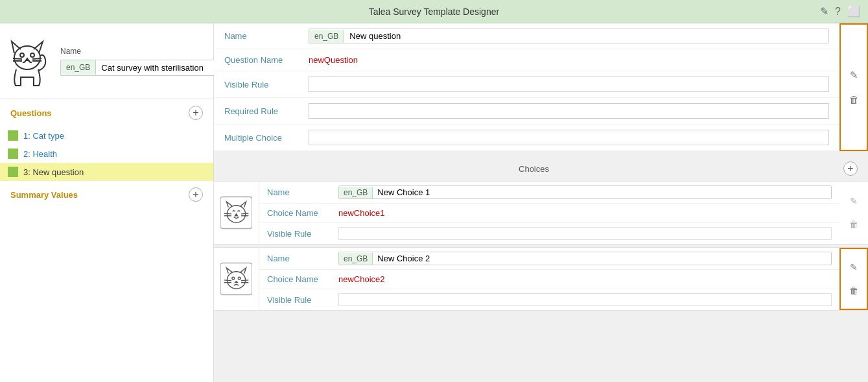 The image size is (868, 382). I want to click on choice-2-cname-value: newChoice2, so click(362, 279).